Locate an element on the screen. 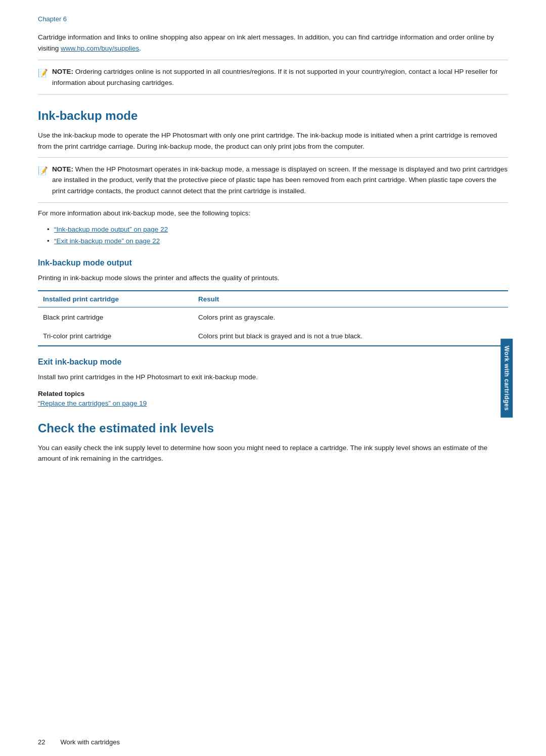 The image size is (546, 756). related-topics-link-container: “Replace the cartridges” on page 19 is located at coordinates (273, 404).